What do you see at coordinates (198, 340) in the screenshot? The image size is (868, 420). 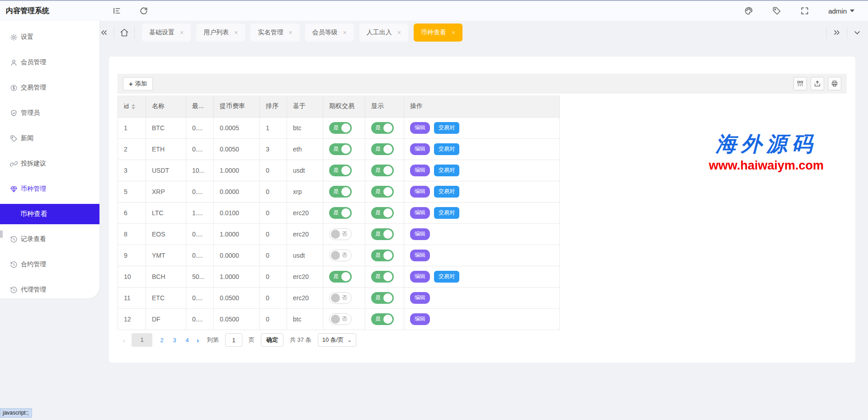 I see `page-next-icon: ›` at bounding box center [198, 340].